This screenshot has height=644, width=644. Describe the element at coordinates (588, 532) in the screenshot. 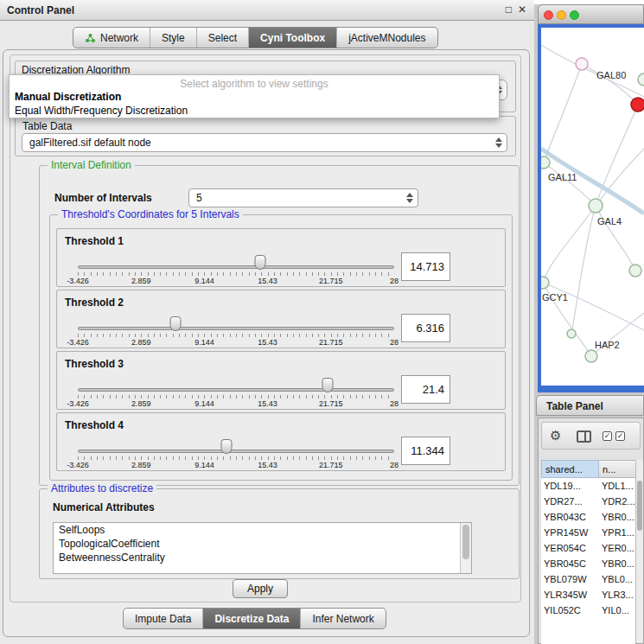

I see `table-row: YPR145W YPR1...` at that location.